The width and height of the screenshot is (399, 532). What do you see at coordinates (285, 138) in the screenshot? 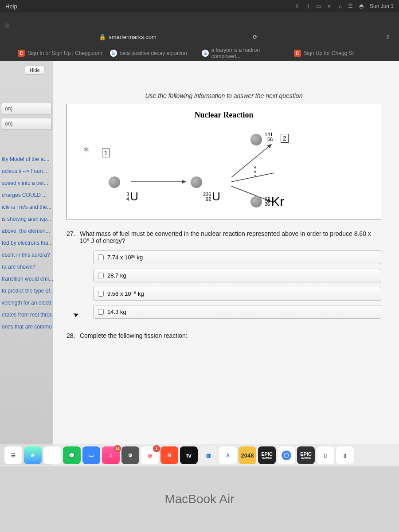
I see `box-label-2: 2` at bounding box center [285, 138].